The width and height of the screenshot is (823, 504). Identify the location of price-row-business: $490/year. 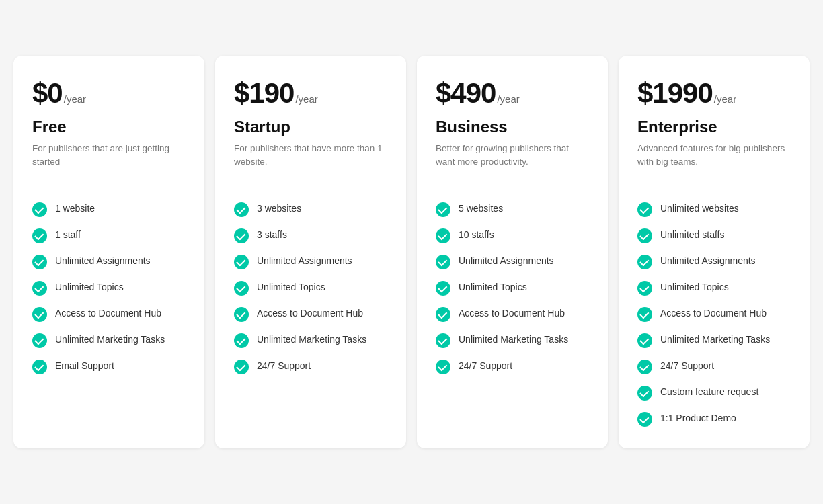
(512, 93).